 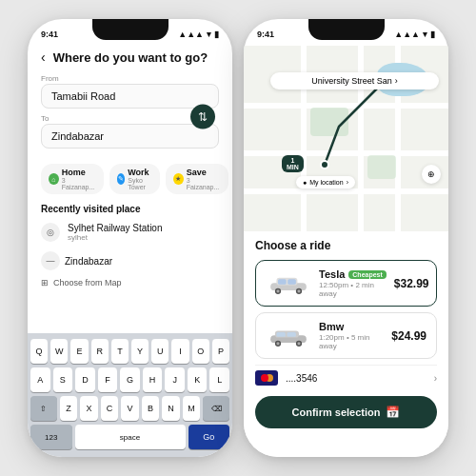 I want to click on destination-pill: University Street San ›, so click(x=354, y=81).